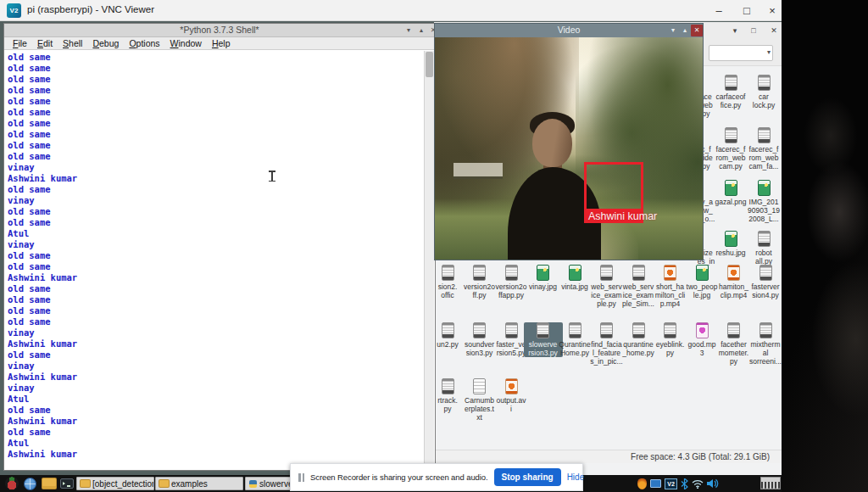 The height and width of the screenshot is (492, 868). I want to click on minimize-button: –, so click(719, 10).